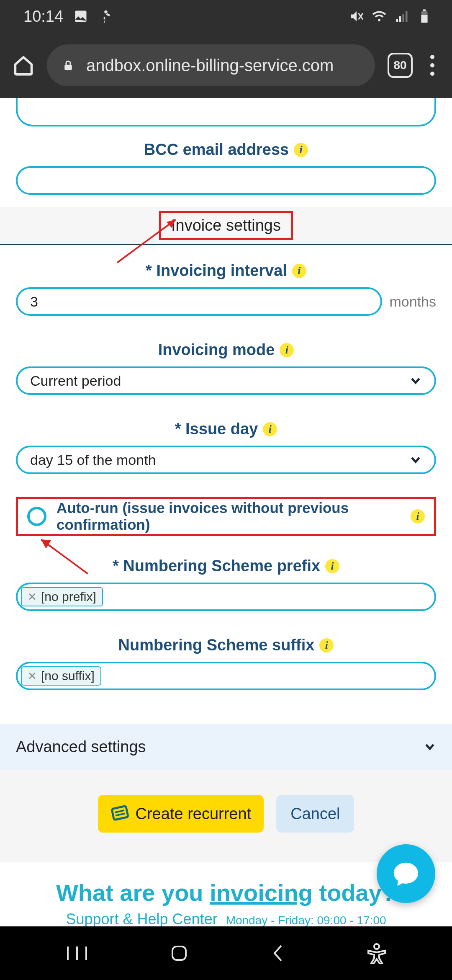  What do you see at coordinates (77, 953) in the screenshot?
I see `recents-button` at bounding box center [77, 953].